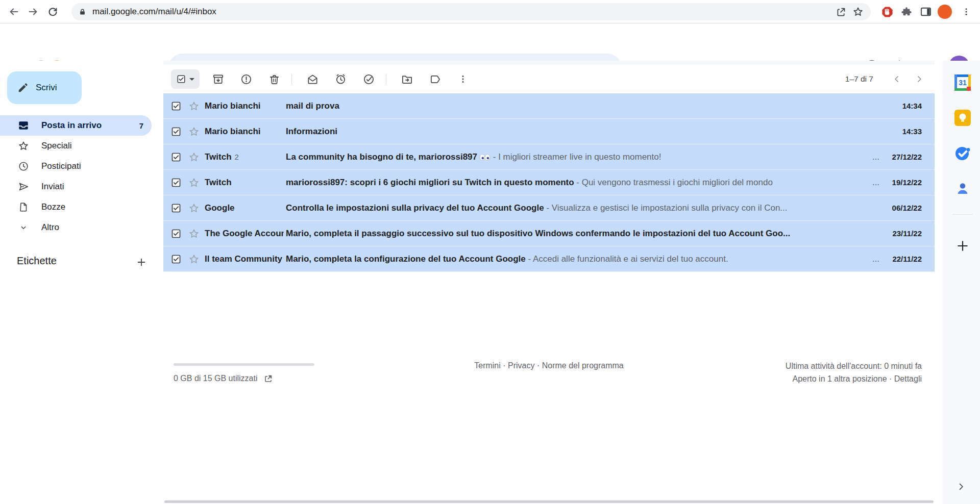 This screenshot has width=980, height=504. Describe the element at coordinates (274, 79) in the screenshot. I see `delete-button` at that location.